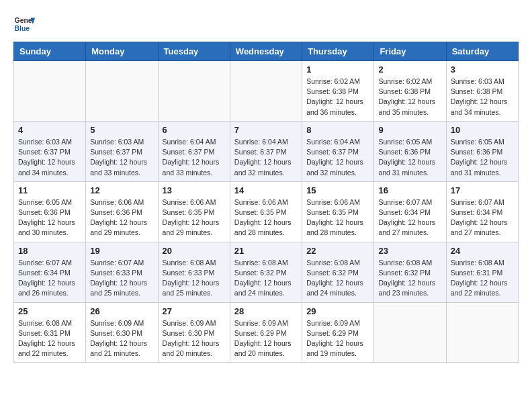  Describe the element at coordinates (122, 130) in the screenshot. I see `day-number: 5` at that location.